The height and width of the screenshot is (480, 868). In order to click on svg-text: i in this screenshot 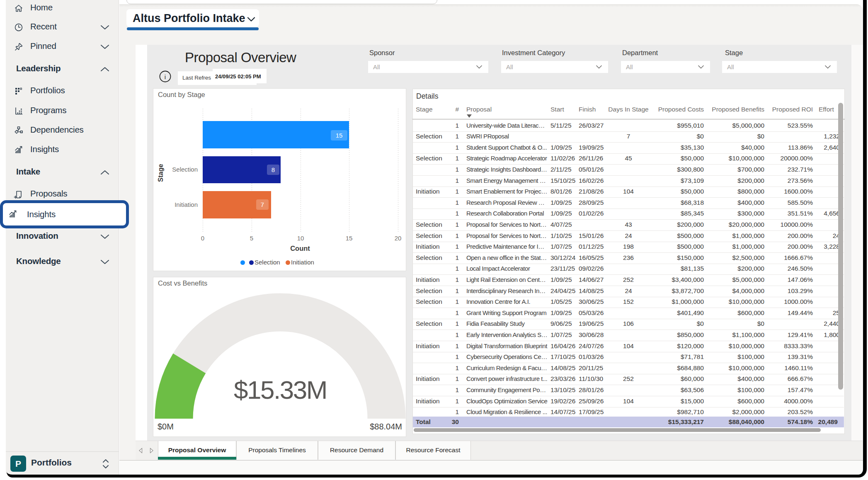, I will do `click(165, 77)`.